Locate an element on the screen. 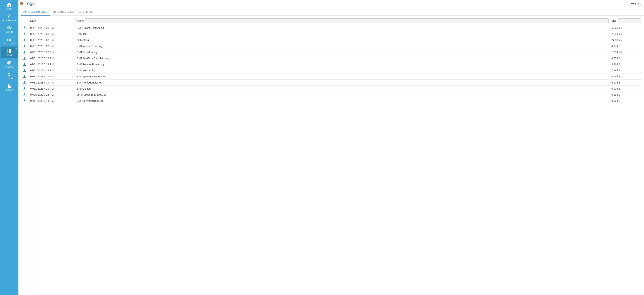 Image resolution: width=644 pixels, height=295 pixels. sidebar-item-operations: OPERATIONS is located at coordinates (9, 41).